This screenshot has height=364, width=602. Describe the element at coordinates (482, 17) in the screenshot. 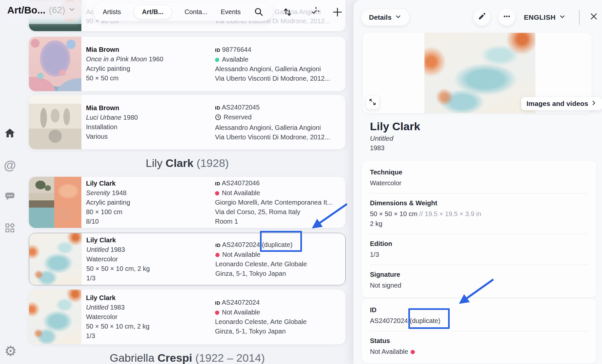

I see `edit-button` at that location.